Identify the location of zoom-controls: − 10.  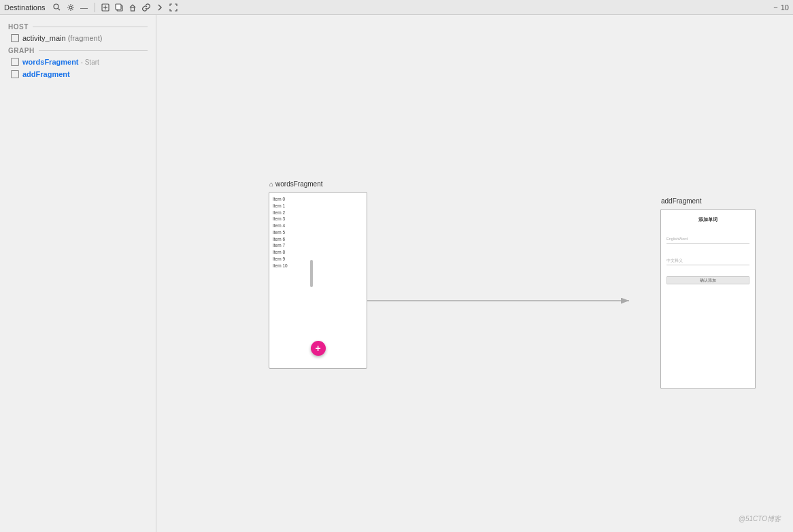
(781, 7).